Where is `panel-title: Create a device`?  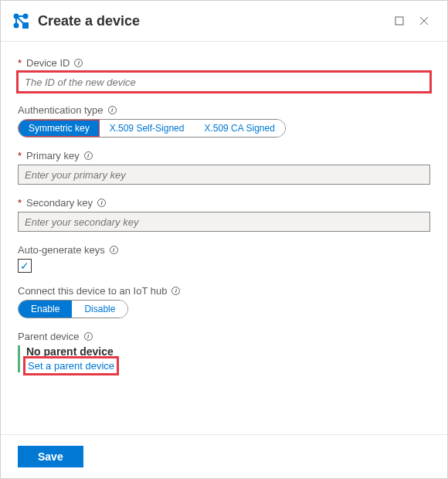
panel-title: Create a device is located at coordinates (212, 22).